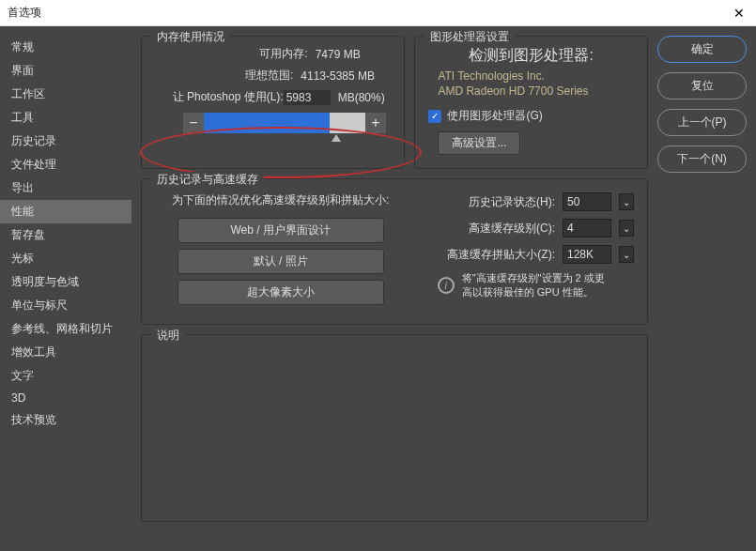 This screenshot has width=756, height=551. What do you see at coordinates (267, 123) in the screenshot?
I see `slider-fill` at bounding box center [267, 123].